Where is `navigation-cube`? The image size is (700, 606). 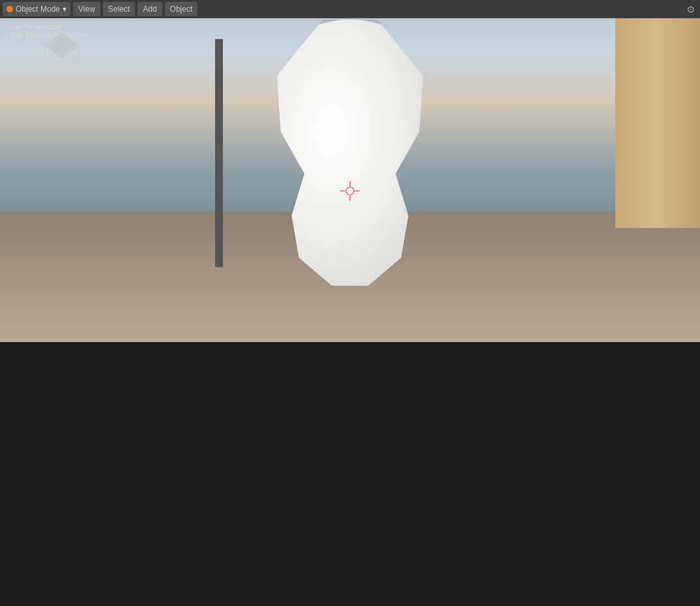
navigation-cube is located at coordinates (62, 49).